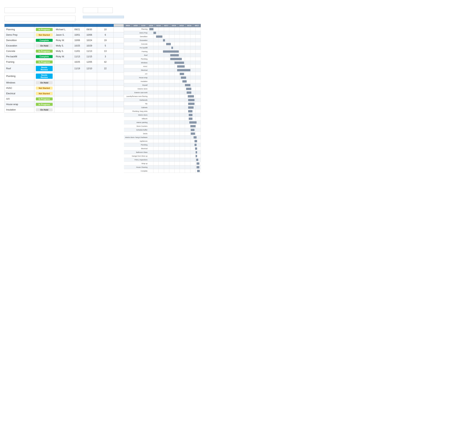 This screenshot has width=476, height=448. What do you see at coordinates (44, 62) in the screenshot?
I see `status-cell: In Progress` at bounding box center [44, 62].